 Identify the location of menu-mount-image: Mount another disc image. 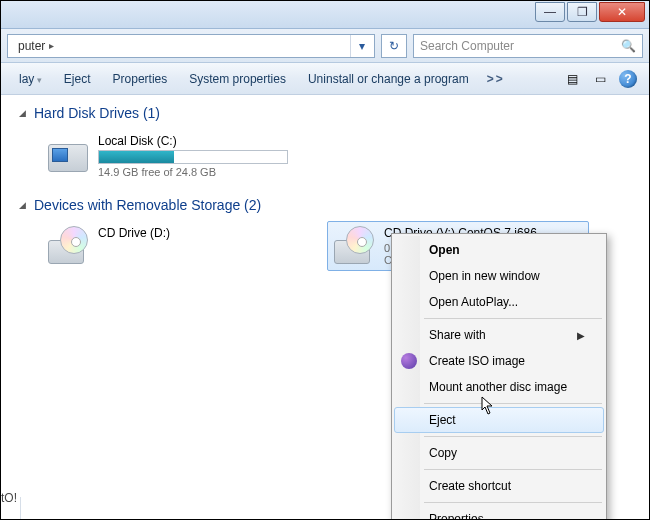
(499, 387).